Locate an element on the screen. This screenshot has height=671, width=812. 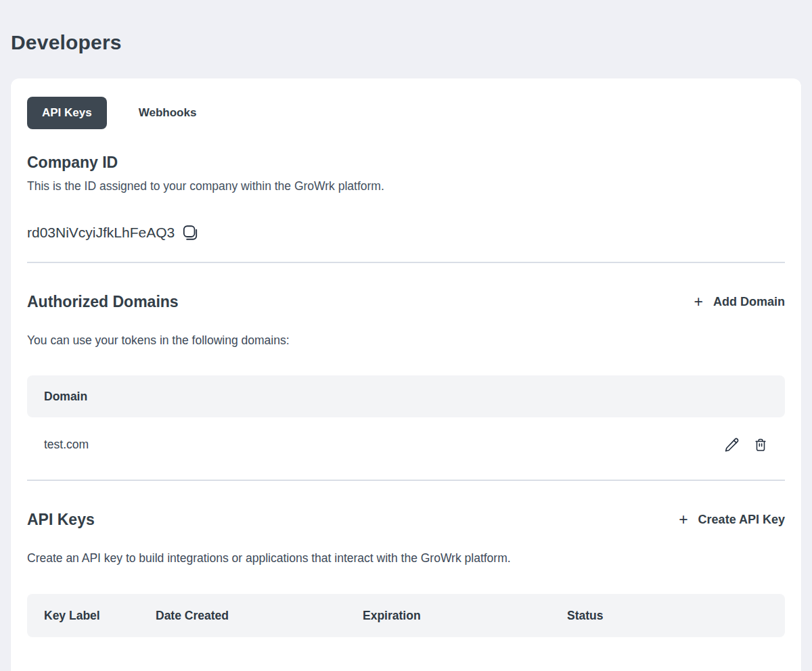
delete-icon is located at coordinates (761, 445).